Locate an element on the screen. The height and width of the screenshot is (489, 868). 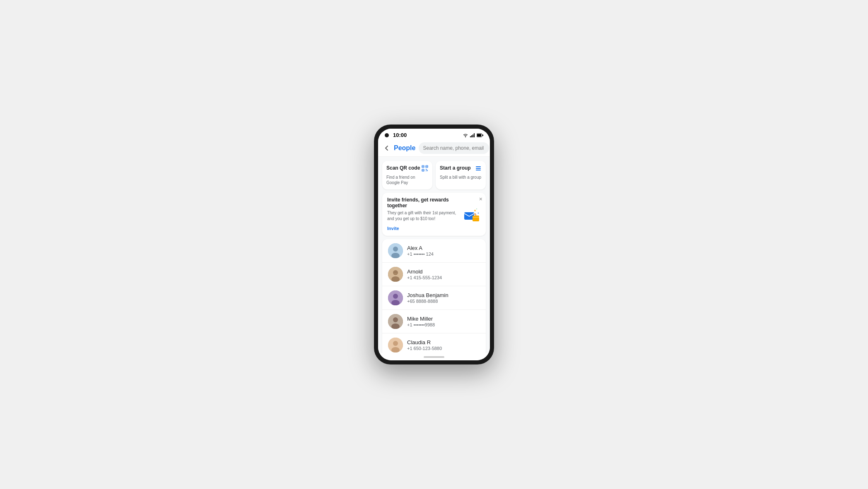
start-group-title: Start a group is located at coordinates (456, 168).